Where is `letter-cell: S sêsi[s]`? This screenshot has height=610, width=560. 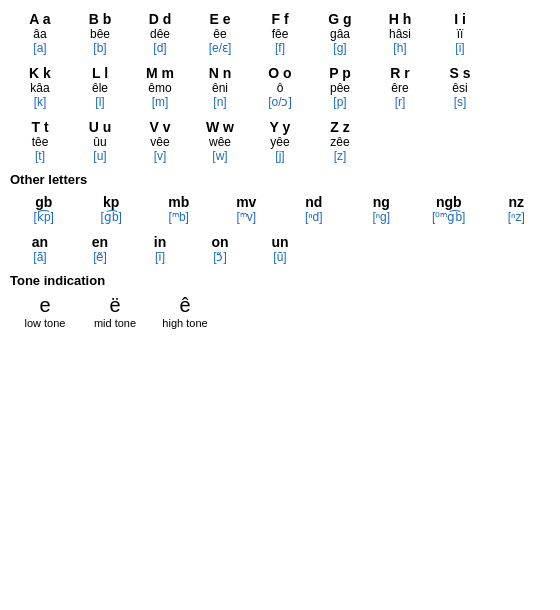 letter-cell: S sêsi[s] is located at coordinates (460, 87).